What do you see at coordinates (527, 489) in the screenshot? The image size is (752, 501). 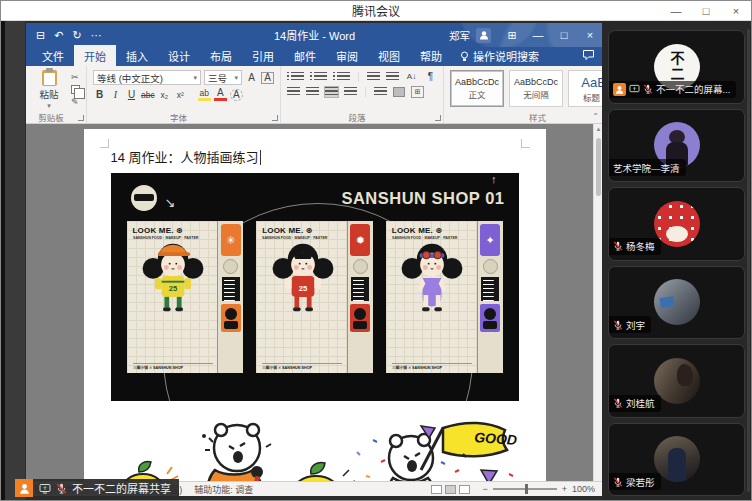 I see `zoom-slider-thumb` at bounding box center [527, 489].